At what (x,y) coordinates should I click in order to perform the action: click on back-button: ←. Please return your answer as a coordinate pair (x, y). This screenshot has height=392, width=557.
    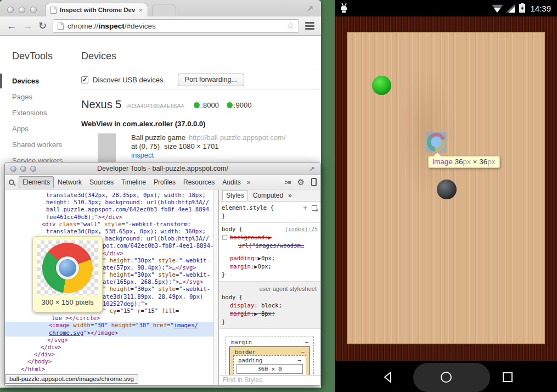
    Looking at the image, I should click on (12, 26).